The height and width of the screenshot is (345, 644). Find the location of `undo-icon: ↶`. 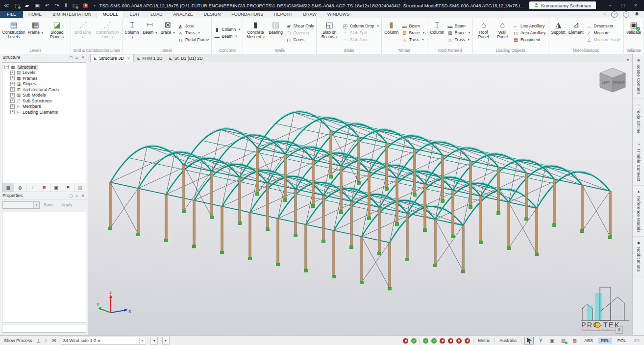

undo-icon: ↶ is located at coordinates (47, 6).